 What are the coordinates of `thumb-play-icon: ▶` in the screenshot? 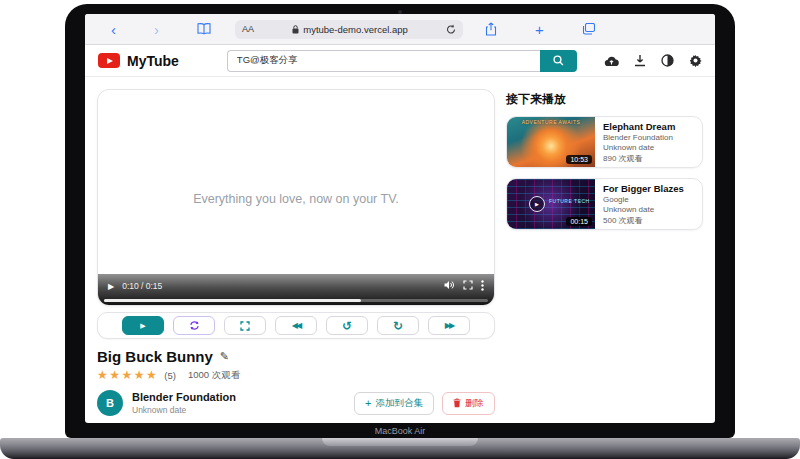 It's located at (537, 204).